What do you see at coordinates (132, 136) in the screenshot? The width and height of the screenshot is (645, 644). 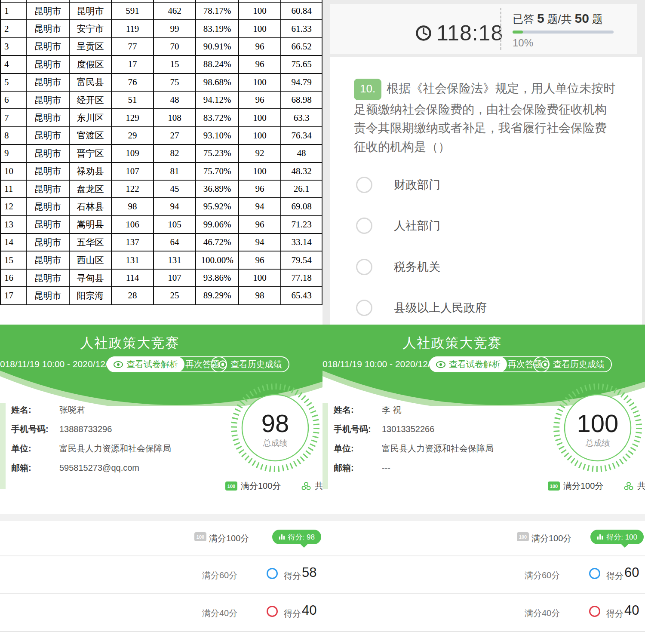 I see `table-cell-v1: 29` at bounding box center [132, 136].